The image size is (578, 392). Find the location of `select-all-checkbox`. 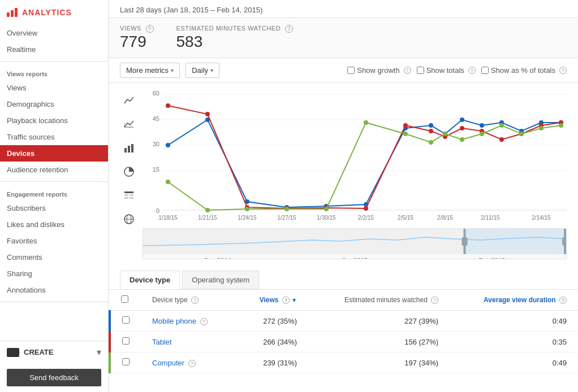

select-all-checkbox is located at coordinates (124, 299).